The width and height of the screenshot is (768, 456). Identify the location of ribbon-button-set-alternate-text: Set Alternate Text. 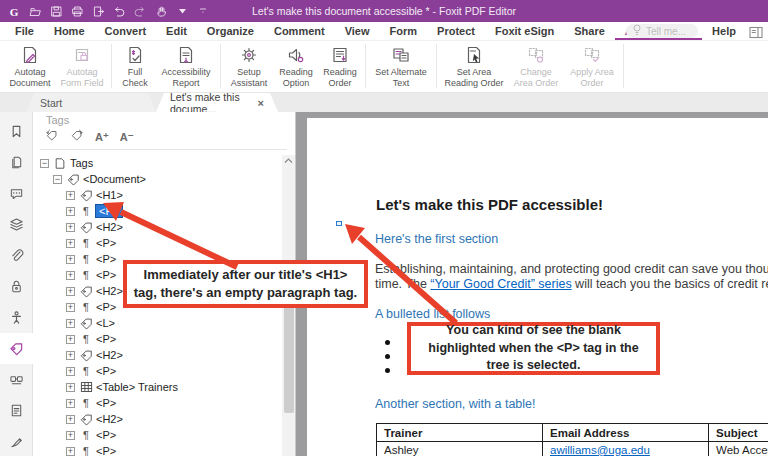
(401, 65).